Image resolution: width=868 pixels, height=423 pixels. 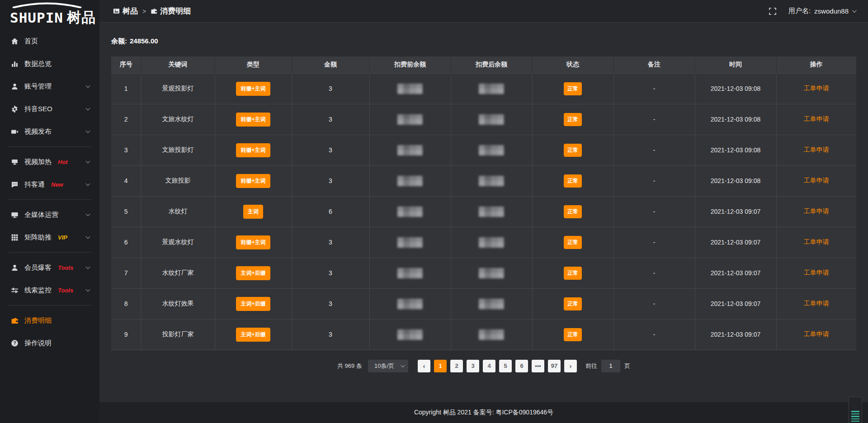 What do you see at coordinates (50, 14) in the screenshot?
I see `app-logo: SHUPIN 树品` at bounding box center [50, 14].